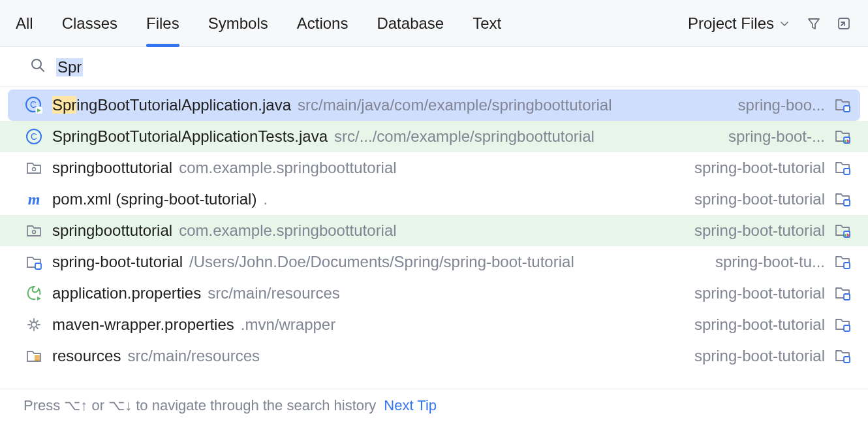 The height and width of the screenshot is (422, 868). I want to click on result-main: pom.xml (spring-boot-tutorial)., so click(365, 199).